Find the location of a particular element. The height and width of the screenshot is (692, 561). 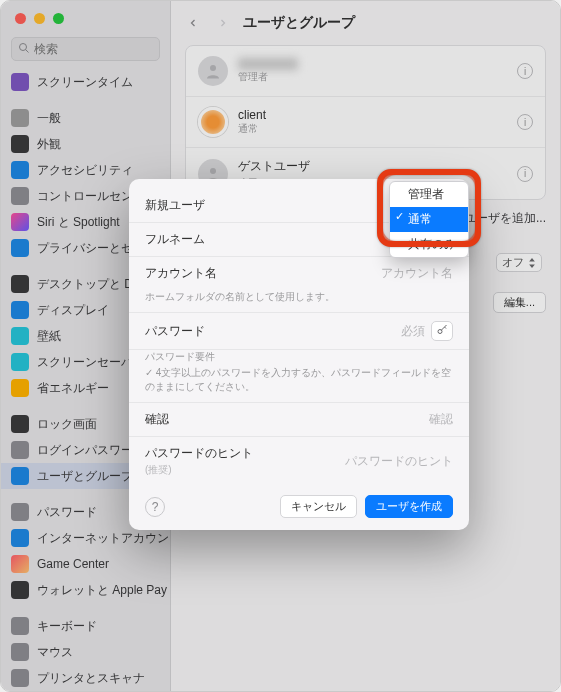

account-name-hint: ホームフォルダの名前として使用します。 is located at coordinates (299, 302).